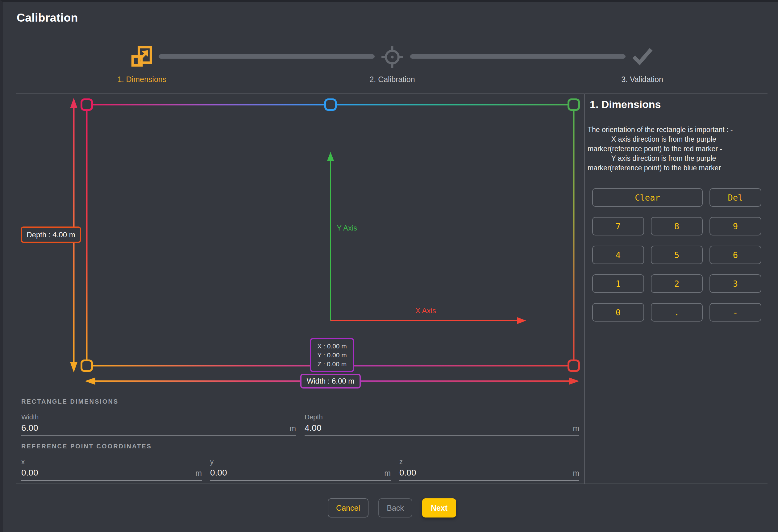 Image resolution: width=778 pixels, height=532 pixels. I want to click on numpad-key-8: 8, so click(677, 226).